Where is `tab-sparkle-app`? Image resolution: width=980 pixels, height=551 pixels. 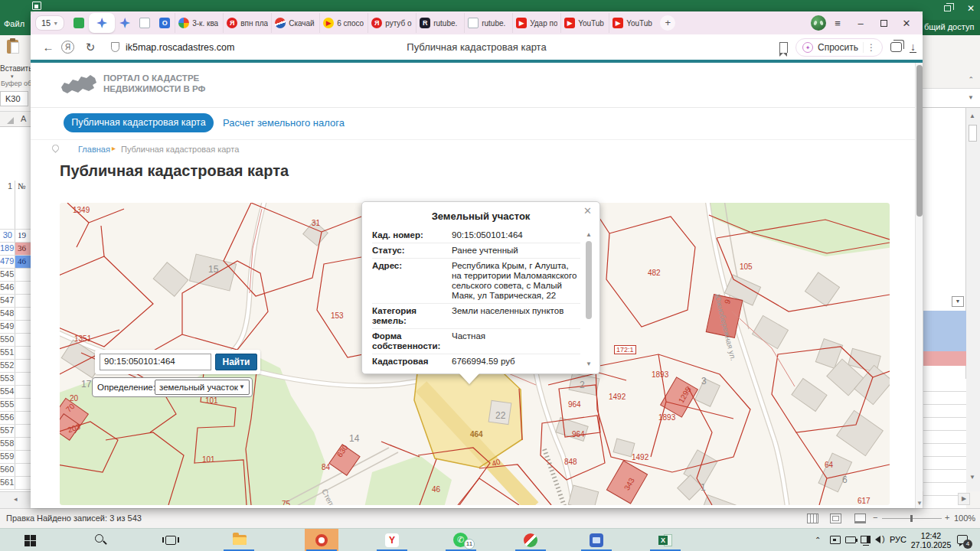 tab-sparkle-app is located at coordinates (102, 23).